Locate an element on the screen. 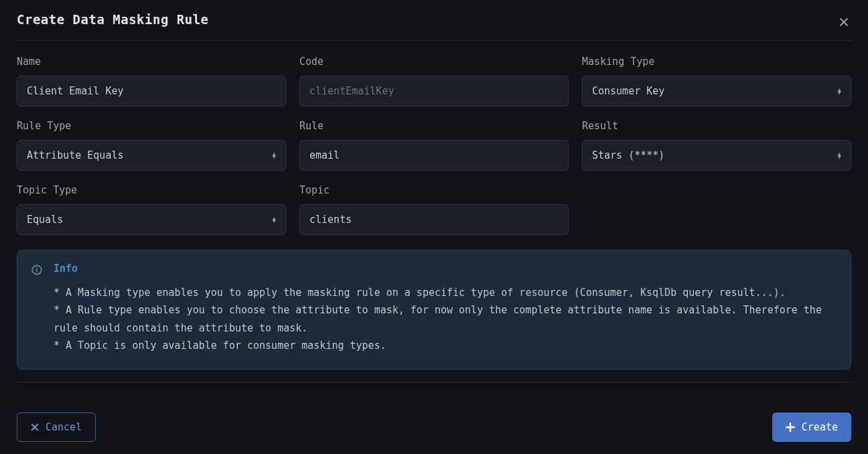 This screenshot has width=868, height=454. field-topic: Topic is located at coordinates (434, 210).